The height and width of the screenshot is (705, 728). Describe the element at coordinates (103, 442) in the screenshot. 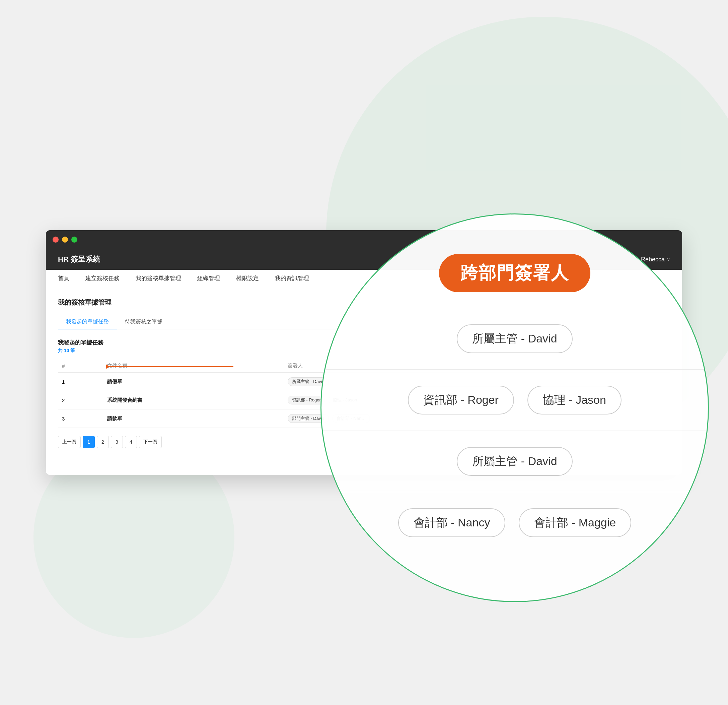

I see `page-2-btn: 2` at that location.